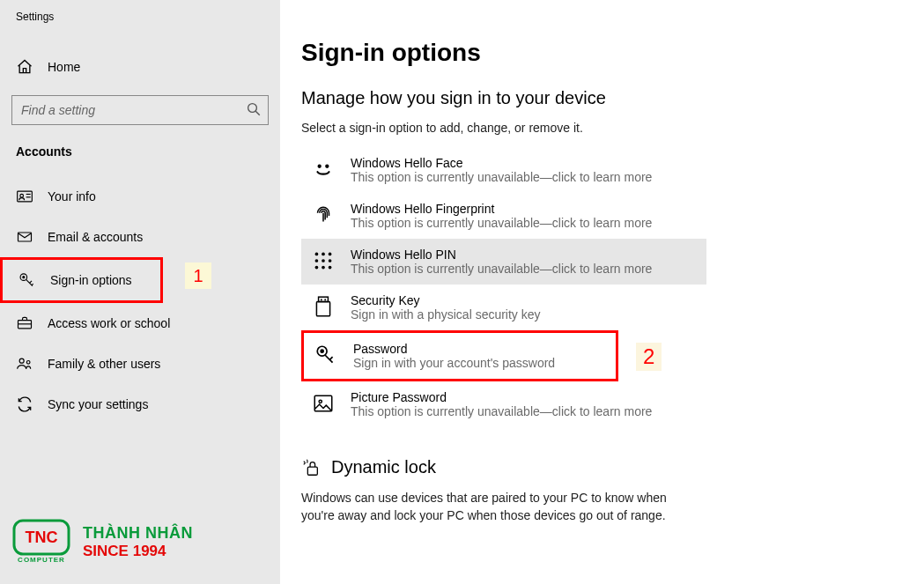 The width and height of the screenshot is (924, 584). Describe the element at coordinates (98, 404) in the screenshot. I see `sidebar-item-label: Sync your settings` at that location.